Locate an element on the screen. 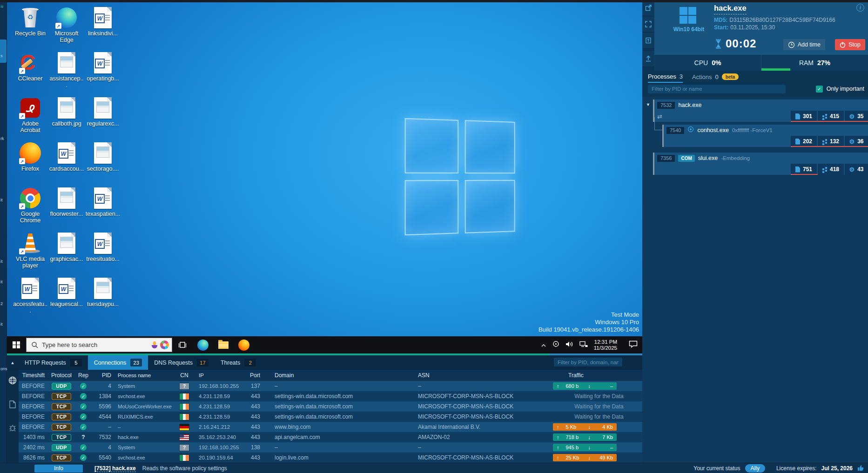 This screenshot has width=868, height=473. desktop-icon: assistancep... is located at coordinates (67, 72).